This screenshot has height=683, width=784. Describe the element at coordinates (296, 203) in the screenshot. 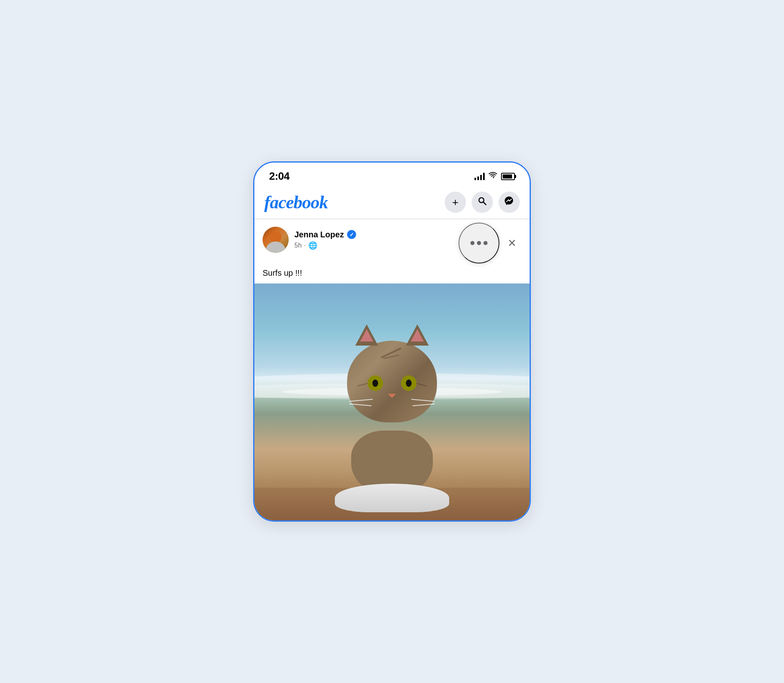

I see `facebook-logo: facebook` at that location.